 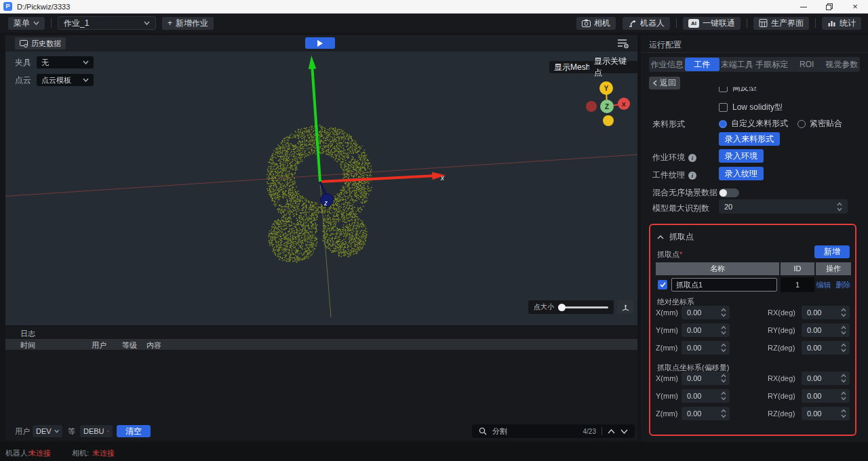 What do you see at coordinates (783, 123) in the screenshot?
I see `incoming-form-radios: 自定义来料形式 紧密贴合` at bounding box center [783, 123].